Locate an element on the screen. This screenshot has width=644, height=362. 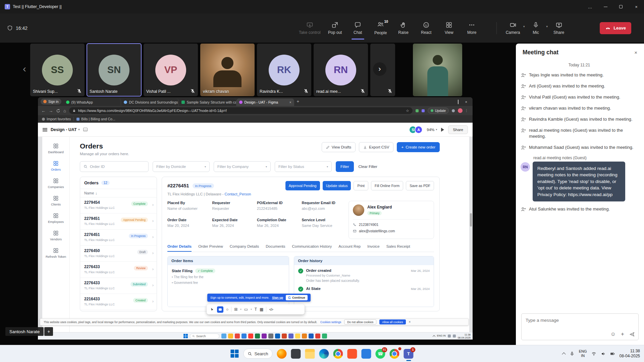
zoom-level-dropdown: 94%▾ is located at coordinates (432, 130).